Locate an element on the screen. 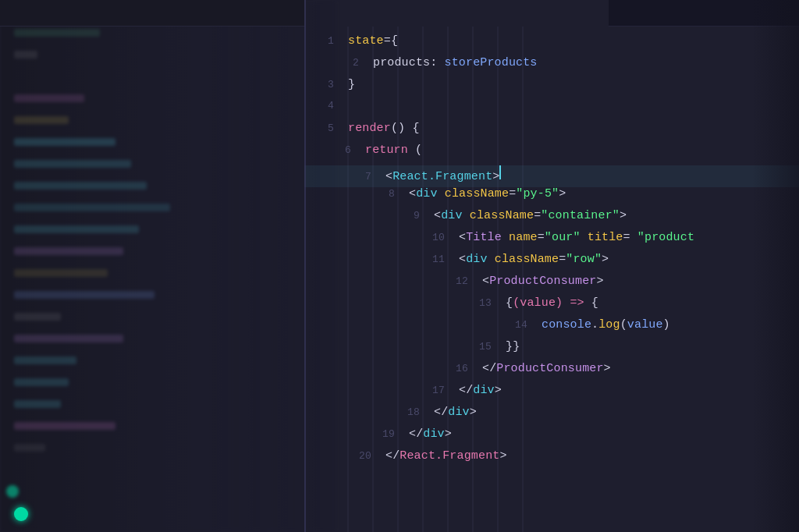 Image resolution: width=799 pixels, height=532 pixels. code-line-13: 13 {(value) => { is located at coordinates (552, 307).